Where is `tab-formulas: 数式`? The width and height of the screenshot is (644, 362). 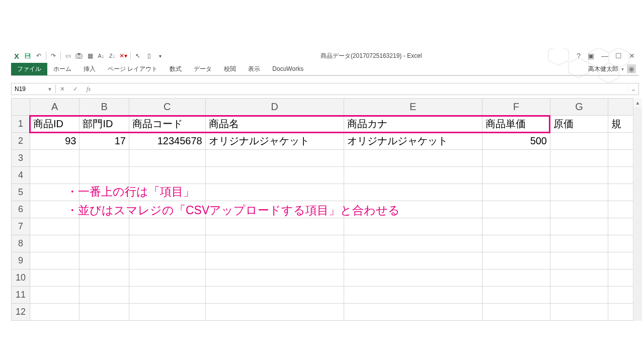 tab-formulas: 数式 is located at coordinates (176, 69).